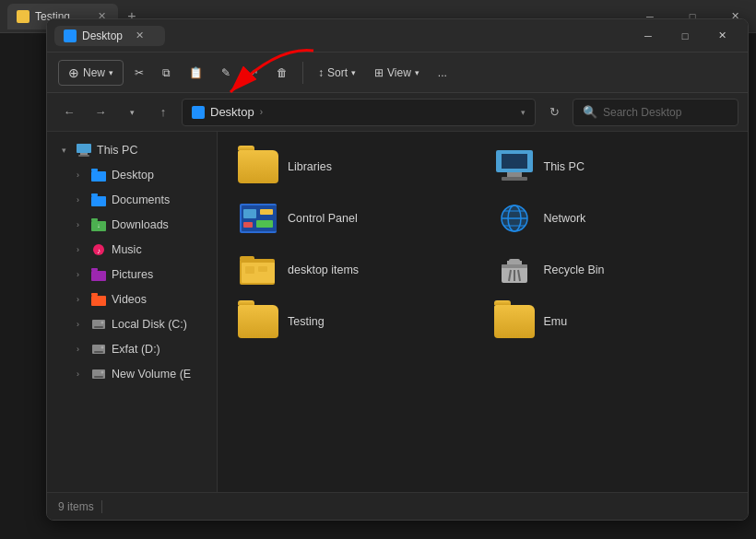  Describe the element at coordinates (151, 374) in the screenshot. I see `vole-label: New Volume (E` at that location.